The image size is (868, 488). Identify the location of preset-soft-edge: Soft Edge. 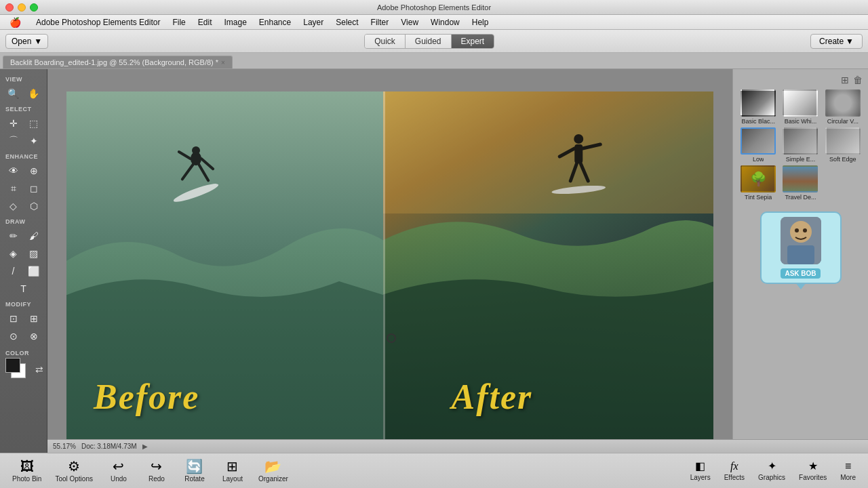
(843, 145).